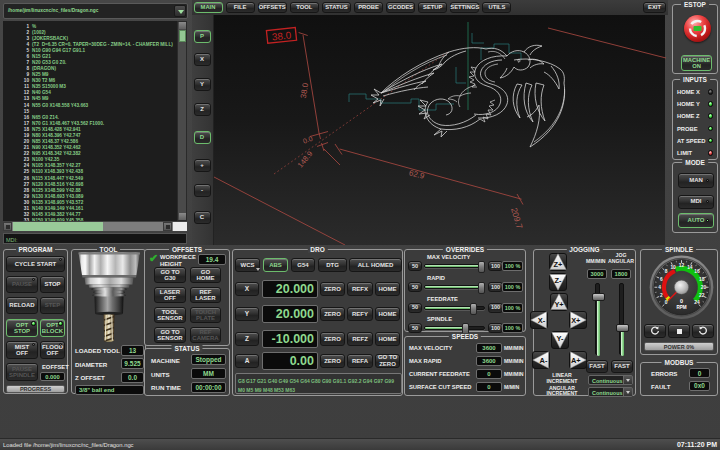 This screenshot has height=450, width=720. What do you see at coordinates (662, 280) in the screenshot?
I see `svg-text: 6` at bounding box center [662, 280].